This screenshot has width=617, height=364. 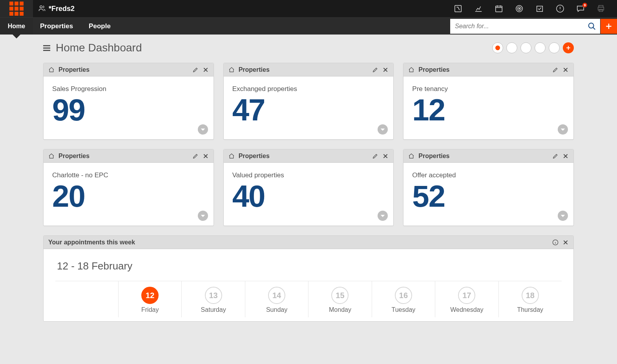 I want to click on team-name-label: *Freds2, so click(x=62, y=9).